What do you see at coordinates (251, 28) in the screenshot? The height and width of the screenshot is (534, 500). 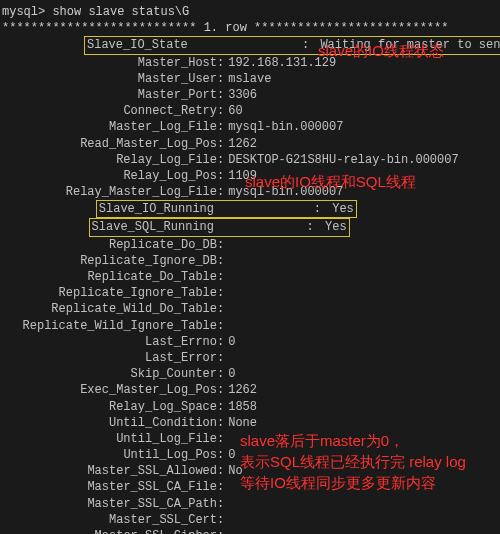 I see `row-header: *************************** 1. row *****…` at bounding box center [251, 28].